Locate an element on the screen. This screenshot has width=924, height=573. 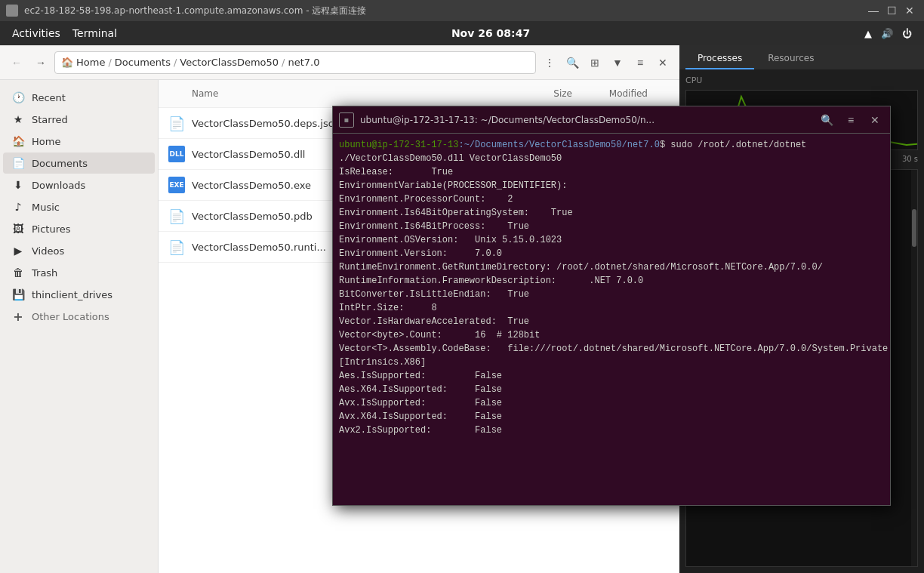
tab-processes: Processes is located at coordinates (720, 59).